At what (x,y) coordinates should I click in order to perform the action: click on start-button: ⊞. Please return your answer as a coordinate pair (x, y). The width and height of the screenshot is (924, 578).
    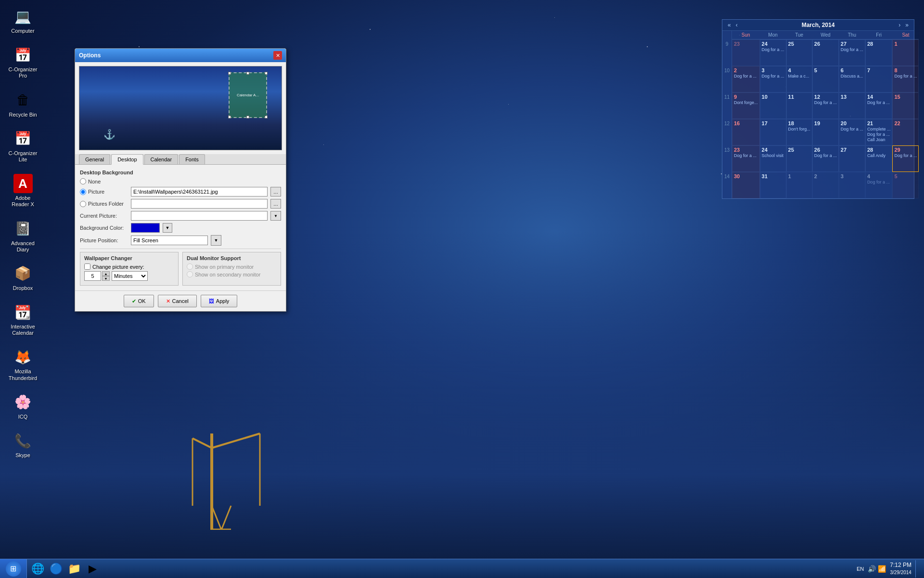
    Looking at the image, I should click on (13, 569).